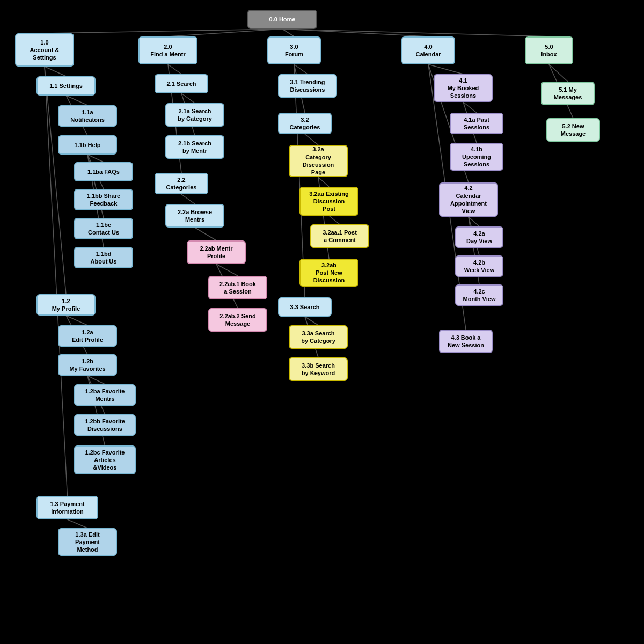  I want to click on node-n43: 4.3 Book aNew Session, so click(466, 341).